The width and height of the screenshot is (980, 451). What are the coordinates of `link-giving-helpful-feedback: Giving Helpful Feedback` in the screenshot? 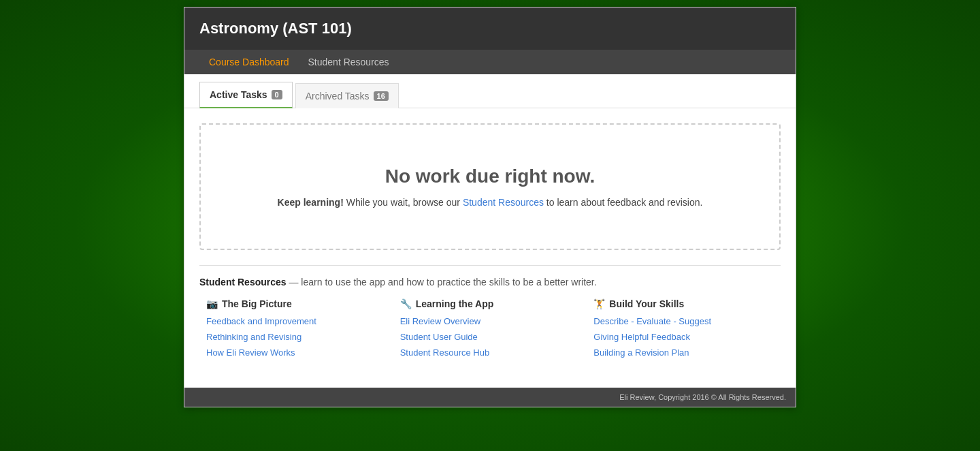 It's located at (683, 337).